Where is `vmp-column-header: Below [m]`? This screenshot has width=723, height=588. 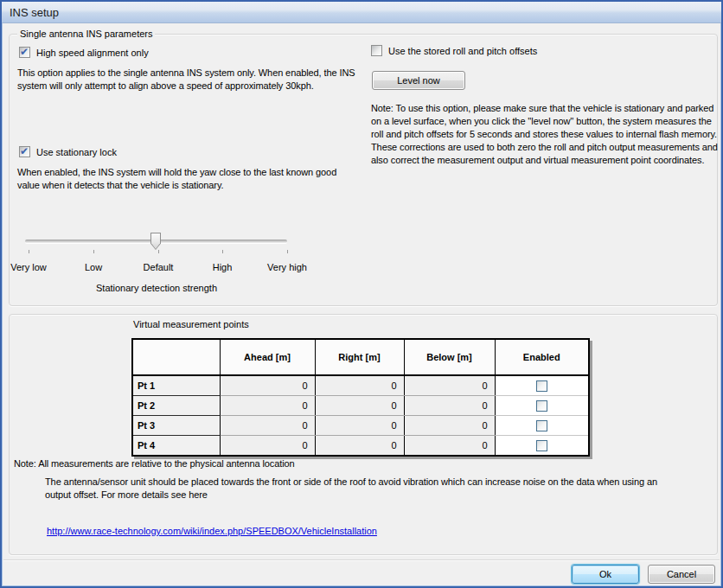
vmp-column-header: Below [m] is located at coordinates (450, 357).